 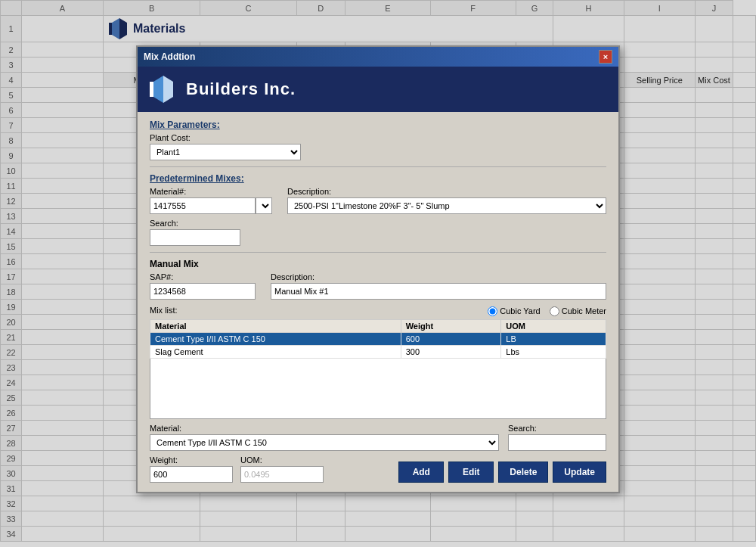 I want to click on mix-row-uom: Lbs, so click(x=553, y=353).